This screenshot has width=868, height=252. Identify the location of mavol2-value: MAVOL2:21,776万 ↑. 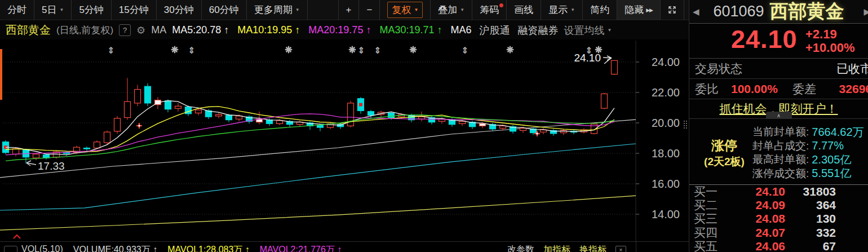
(301, 248).